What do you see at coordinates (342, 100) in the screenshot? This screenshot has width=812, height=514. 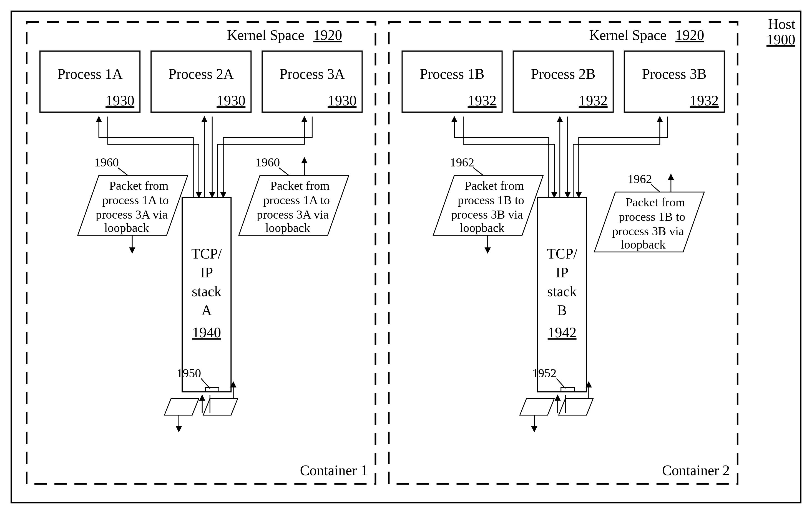 I see `process-3a-ref: 1930` at bounding box center [342, 100].